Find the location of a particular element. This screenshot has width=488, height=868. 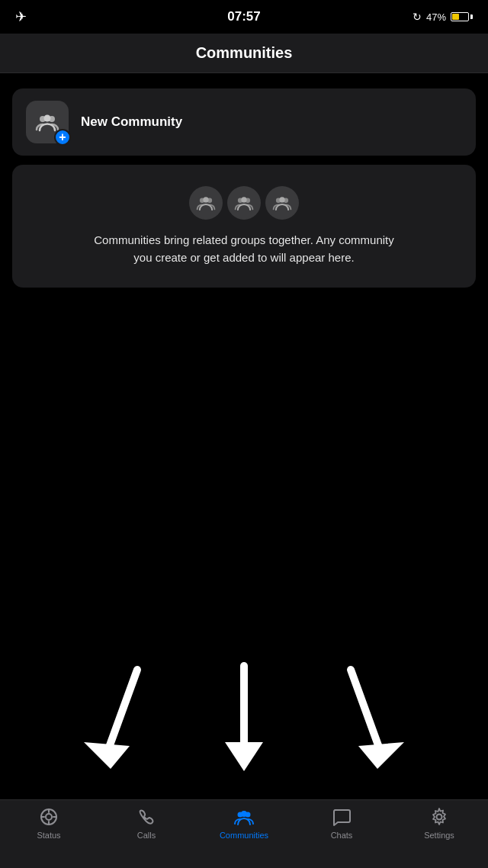

arrow-right is located at coordinates (366, 715).